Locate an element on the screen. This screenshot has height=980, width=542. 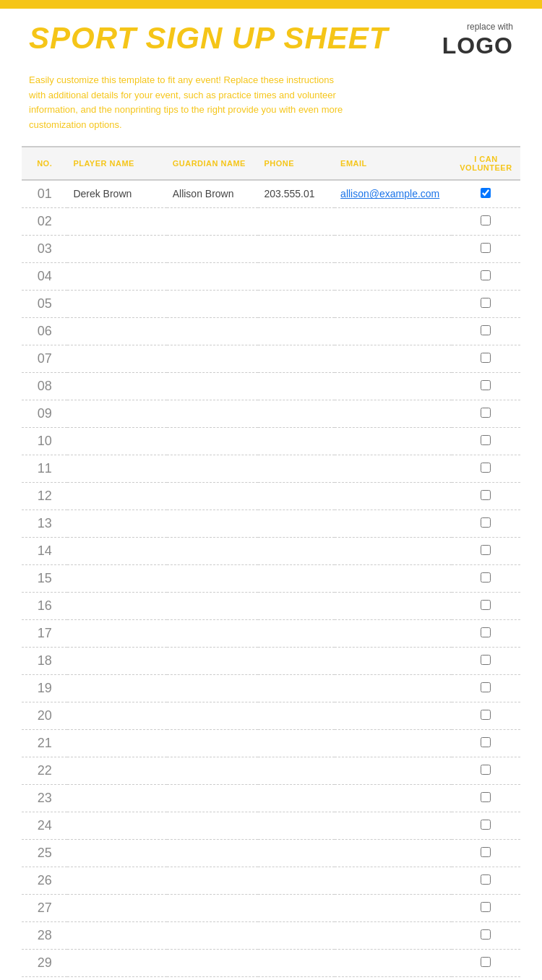
row-number: 27 is located at coordinates (45, 908).